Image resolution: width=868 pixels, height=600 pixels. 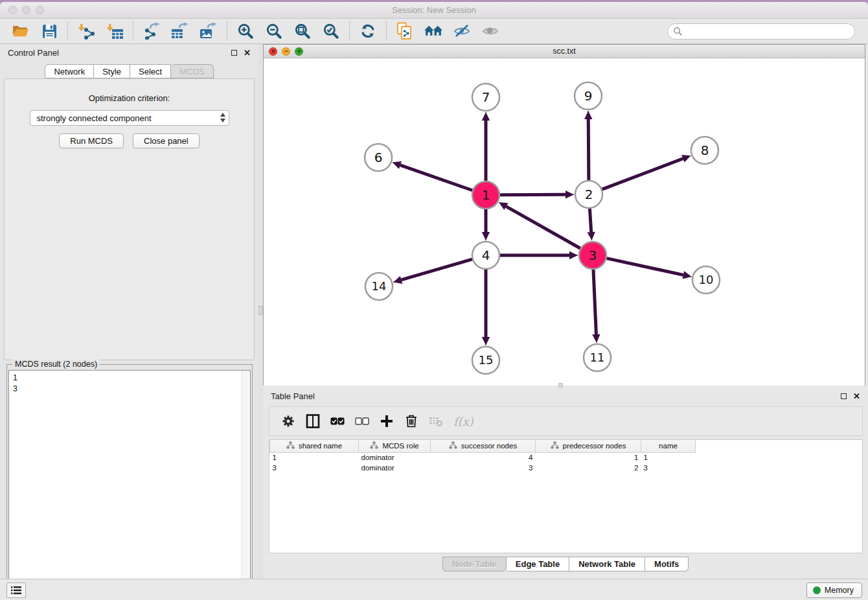 I want to click on select-all-icon, so click(x=337, y=421).